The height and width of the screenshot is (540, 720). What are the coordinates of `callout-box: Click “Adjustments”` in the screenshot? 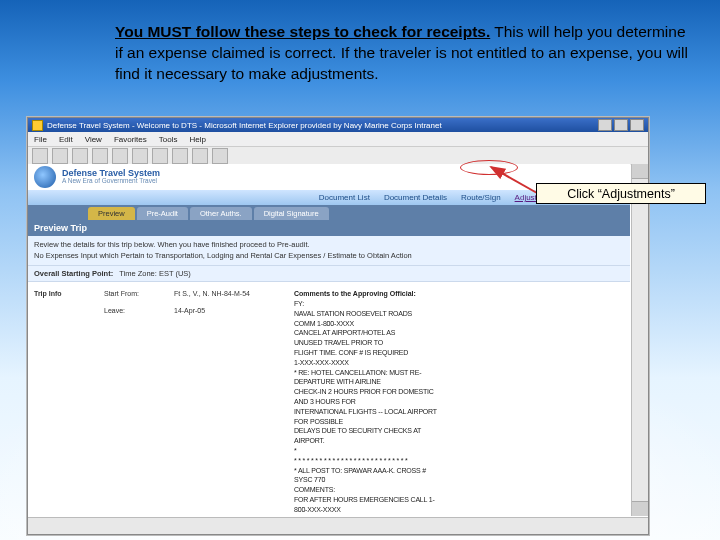 It's located at (621, 194).